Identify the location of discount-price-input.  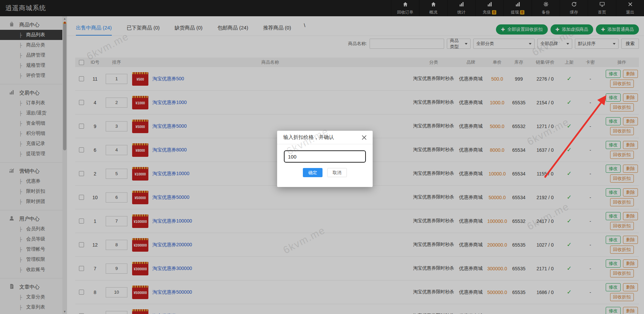
(325, 156).